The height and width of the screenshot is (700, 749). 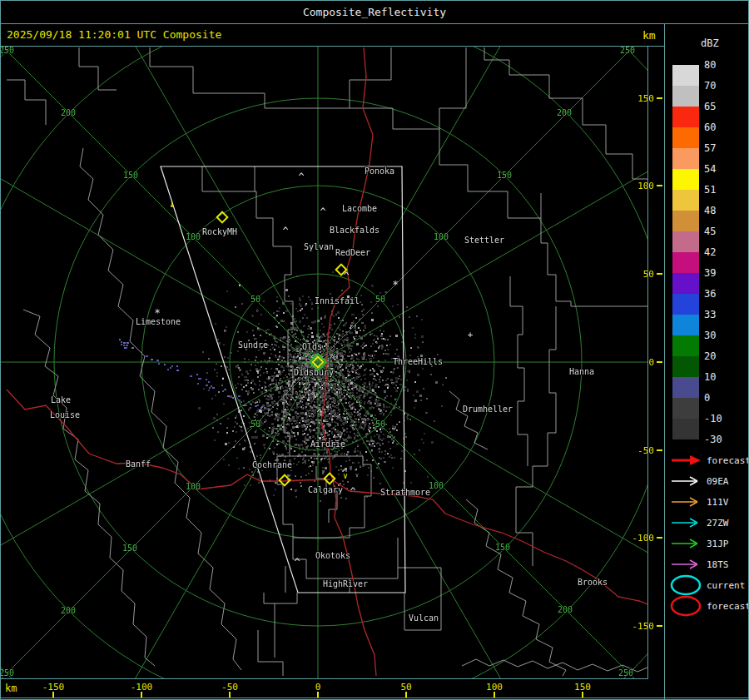 What do you see at coordinates (53, 688) in the screenshot?
I see `x-axis-label: -150` at bounding box center [53, 688].